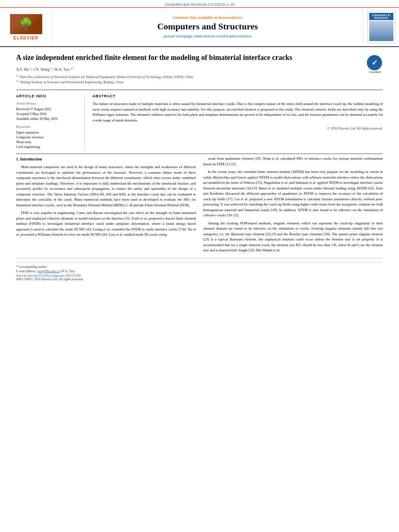 This screenshot has width=399, height=532. What do you see at coordinates (47, 103) in the screenshot?
I see `history-label: Article history:` at bounding box center [47, 103].